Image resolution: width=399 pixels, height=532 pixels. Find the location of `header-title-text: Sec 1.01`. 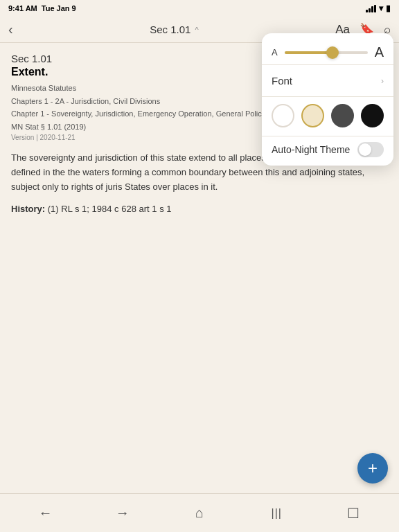

header-title-text: Sec 1.01 is located at coordinates (170, 29).